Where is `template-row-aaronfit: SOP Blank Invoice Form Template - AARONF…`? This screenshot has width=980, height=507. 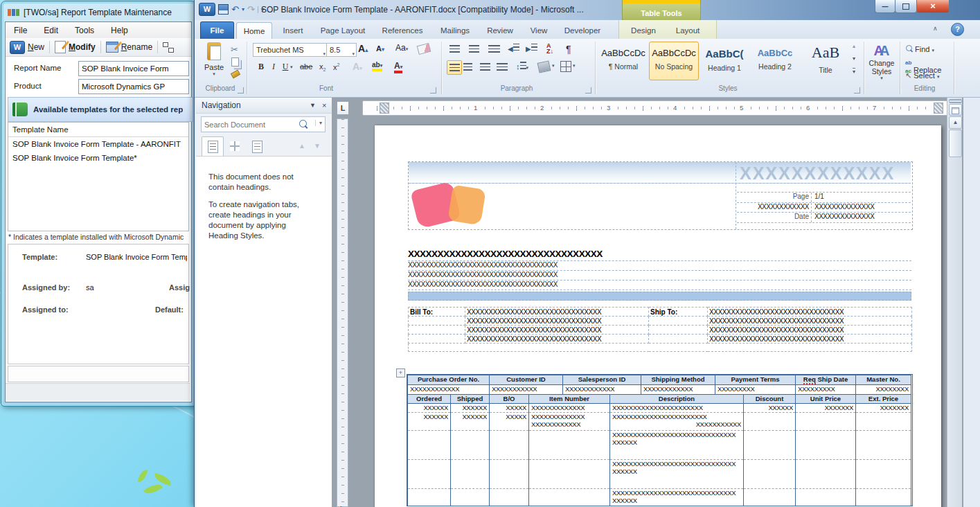 template-row-aaronfit: SOP Blank Invoice Form Template - AARONF… is located at coordinates (98, 144).